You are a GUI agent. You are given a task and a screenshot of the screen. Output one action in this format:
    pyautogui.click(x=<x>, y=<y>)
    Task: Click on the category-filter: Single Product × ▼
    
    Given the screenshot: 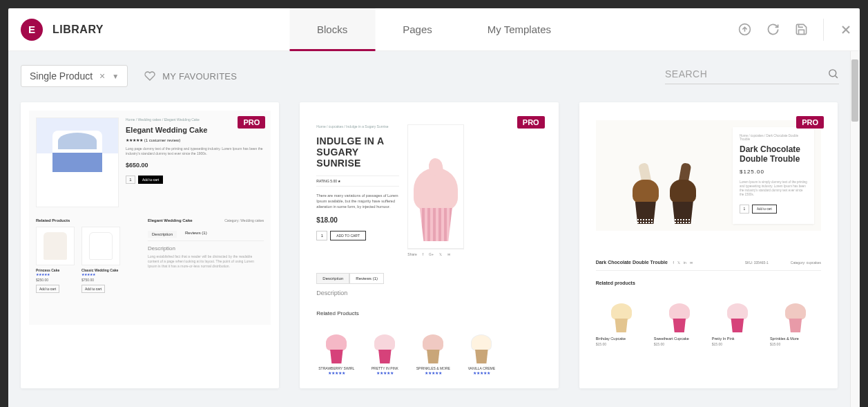 What is the action you would take?
    pyautogui.click(x=75, y=76)
    